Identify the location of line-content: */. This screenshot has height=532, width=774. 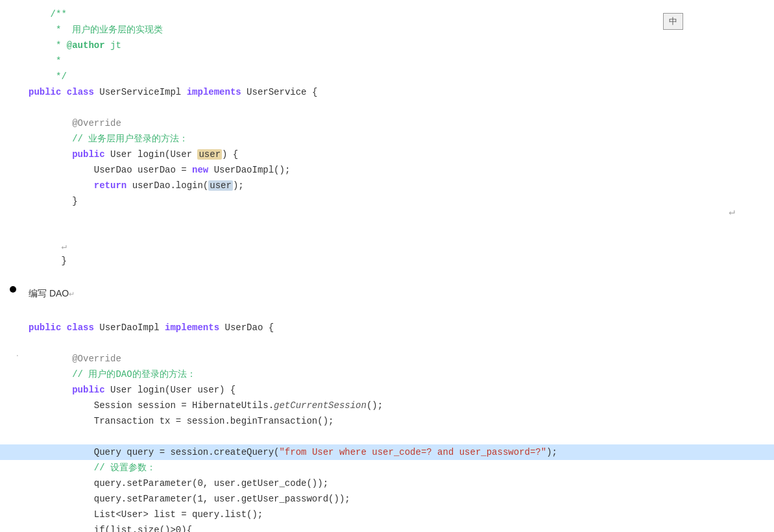
(400, 77).